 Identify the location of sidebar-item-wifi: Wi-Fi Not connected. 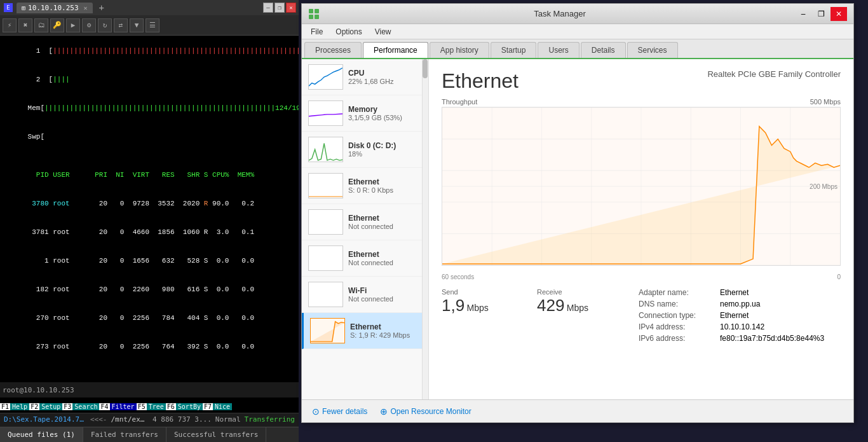
(365, 295).